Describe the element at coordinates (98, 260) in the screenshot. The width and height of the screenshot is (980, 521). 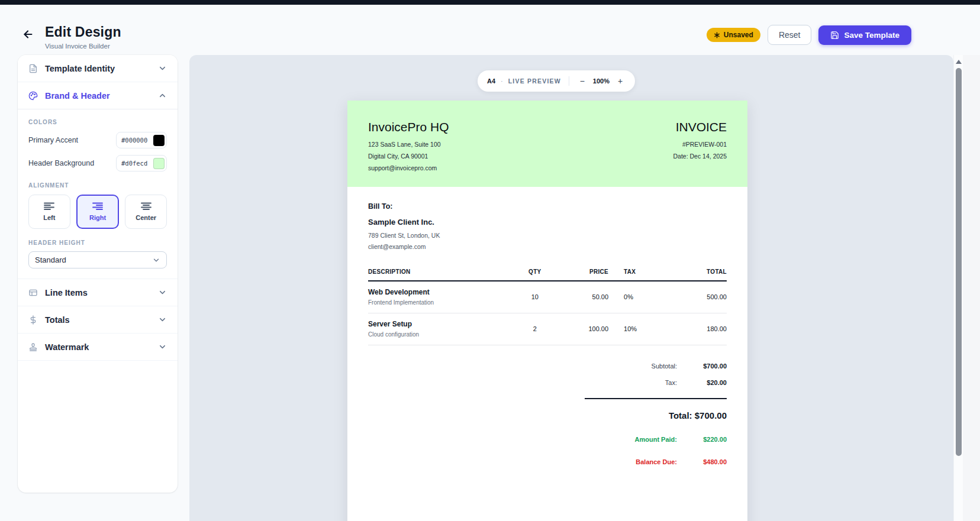
I see `header-height-select: Standard` at that location.